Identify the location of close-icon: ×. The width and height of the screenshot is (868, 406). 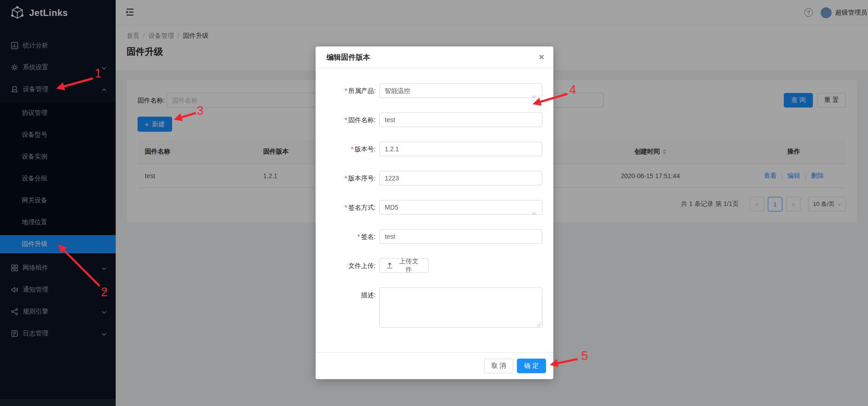
(541, 57).